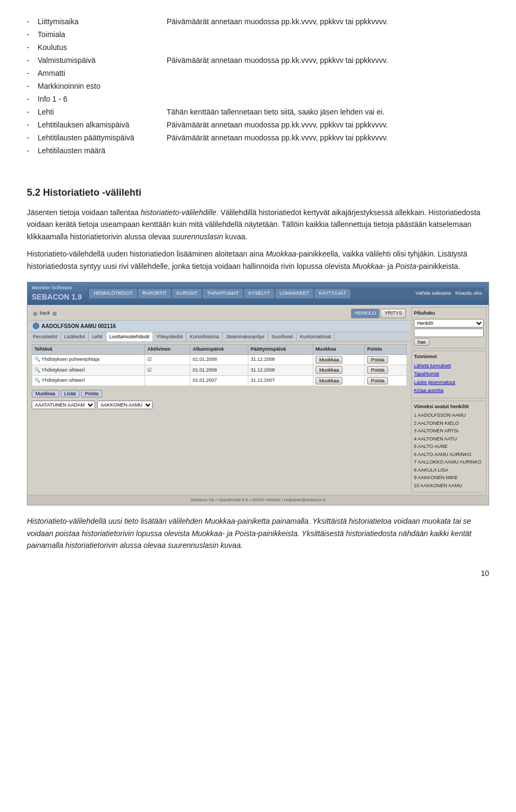  What do you see at coordinates (35, 314) in the screenshot?
I see `toolbar-circle-plus: ⊕` at bounding box center [35, 314].